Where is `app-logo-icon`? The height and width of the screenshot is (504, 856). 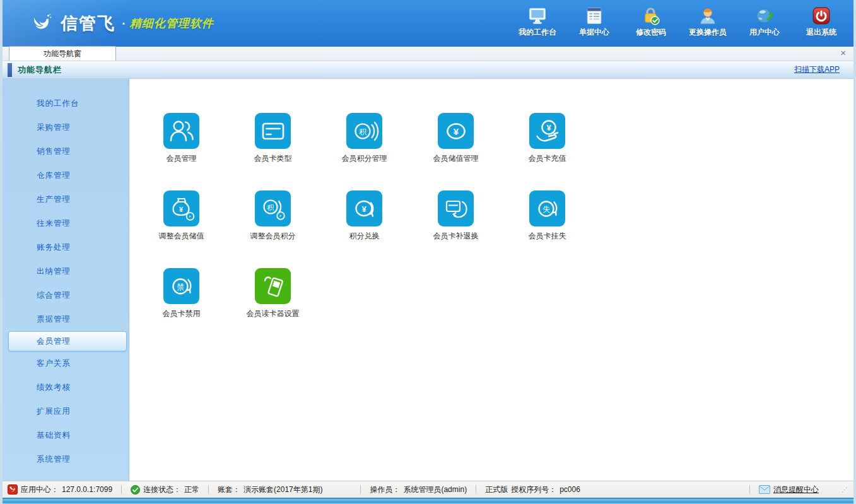 app-logo-icon is located at coordinates (42, 23).